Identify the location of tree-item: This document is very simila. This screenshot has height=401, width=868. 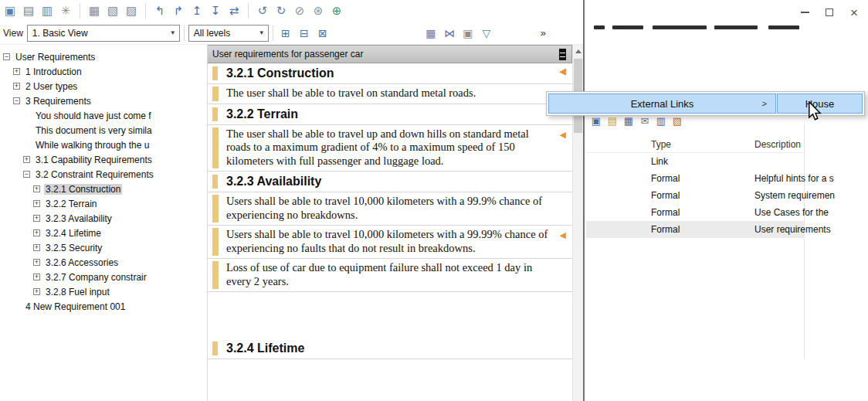
(103, 130).